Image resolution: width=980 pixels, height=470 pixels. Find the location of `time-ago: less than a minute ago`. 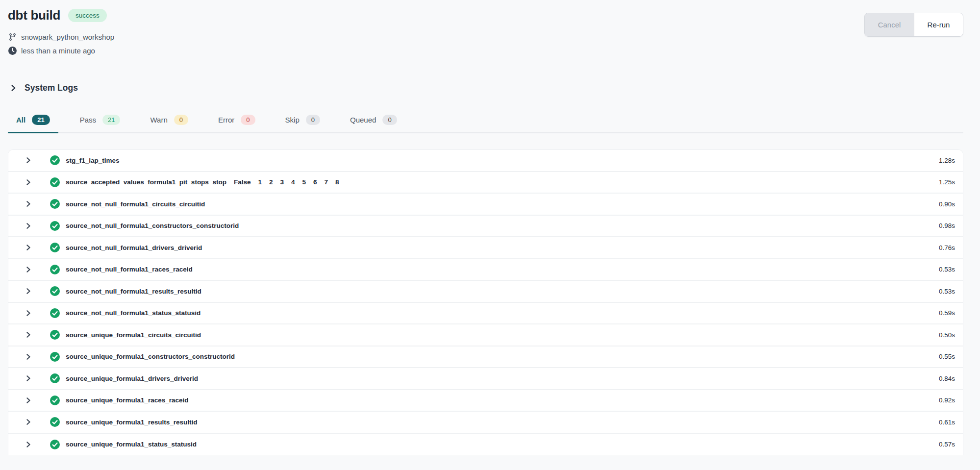

time-ago: less than a minute ago is located at coordinates (58, 51).